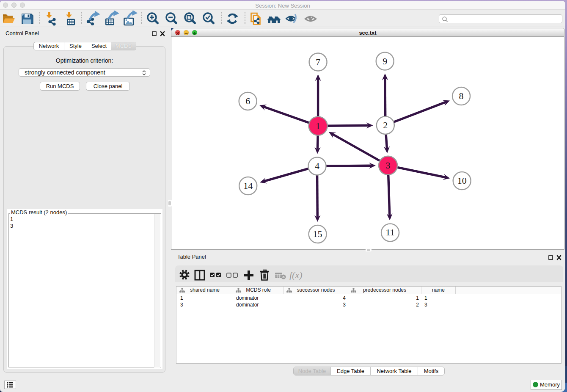  Describe the element at coordinates (318, 62) in the screenshot. I see `svg-text: 7` at that location.